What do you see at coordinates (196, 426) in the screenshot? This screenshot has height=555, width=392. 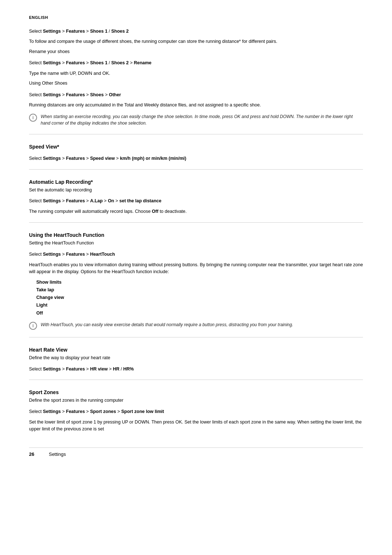 I see `body-sport-zones: Set the lower limit of sport zone 1 by p…` at bounding box center [196, 426].